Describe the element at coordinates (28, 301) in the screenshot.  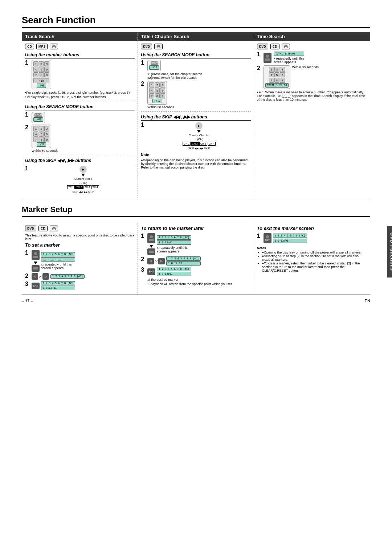
I see `page-number: – 17 –` at that location.